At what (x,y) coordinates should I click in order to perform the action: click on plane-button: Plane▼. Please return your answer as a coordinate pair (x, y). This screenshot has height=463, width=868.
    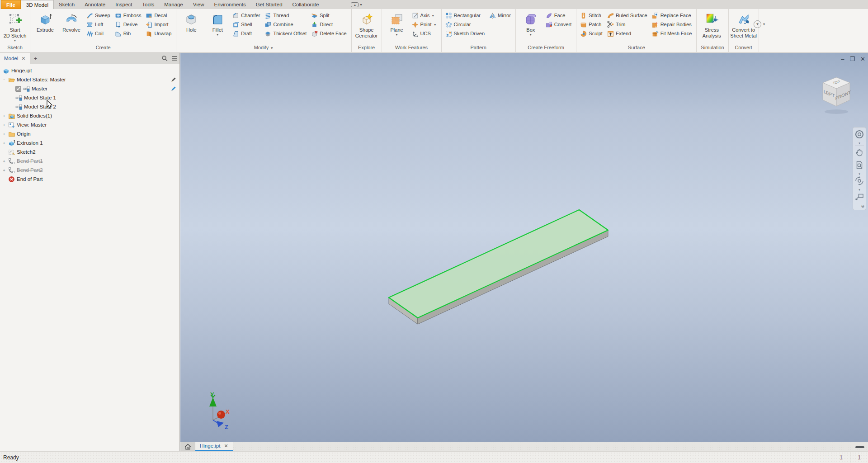
    Looking at the image, I should click on (397, 24).